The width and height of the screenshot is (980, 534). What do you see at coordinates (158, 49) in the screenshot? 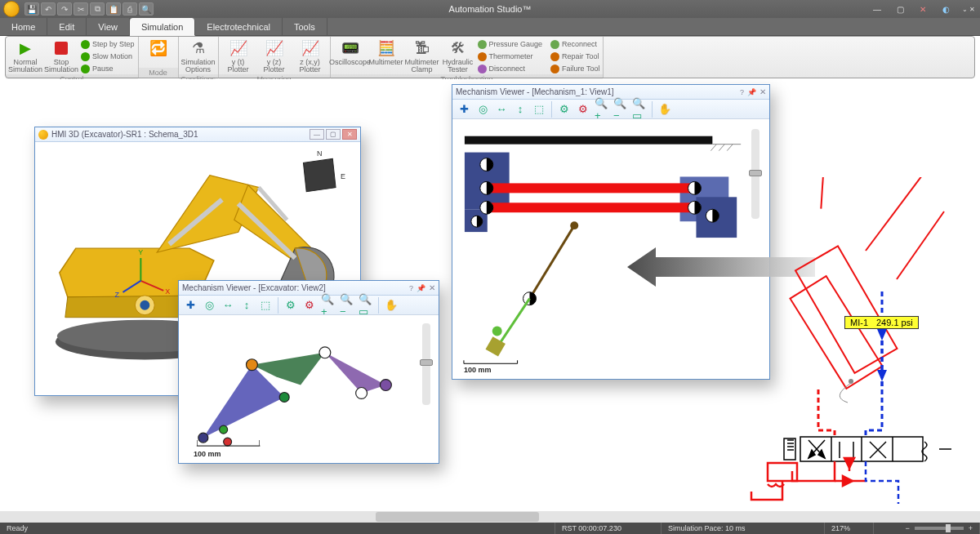
I see `mode-toggle: 🔁` at bounding box center [158, 49].